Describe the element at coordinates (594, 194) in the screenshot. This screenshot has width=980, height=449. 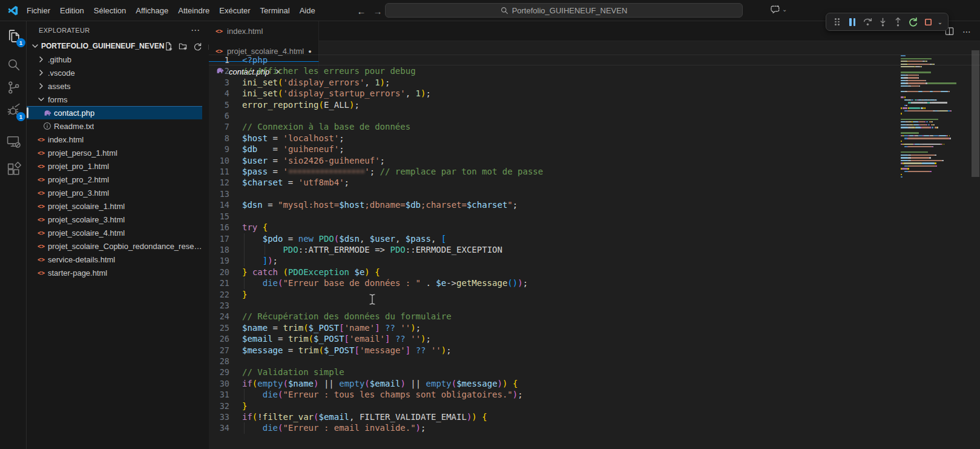
I see `code-line-13: 13` at that location.